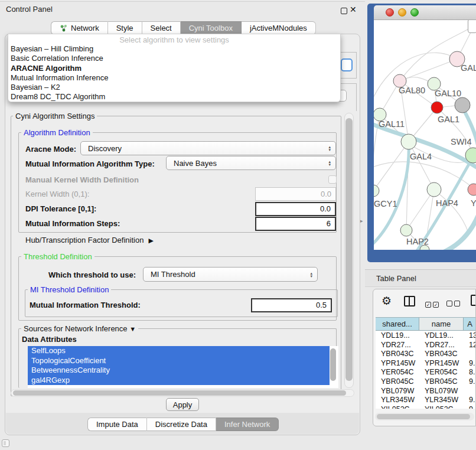 Image resolution: width=476 pixels, height=450 pixels. Describe the element at coordinates (397, 354) in the screenshot. I see `table-cell: YBR043C` at that location.